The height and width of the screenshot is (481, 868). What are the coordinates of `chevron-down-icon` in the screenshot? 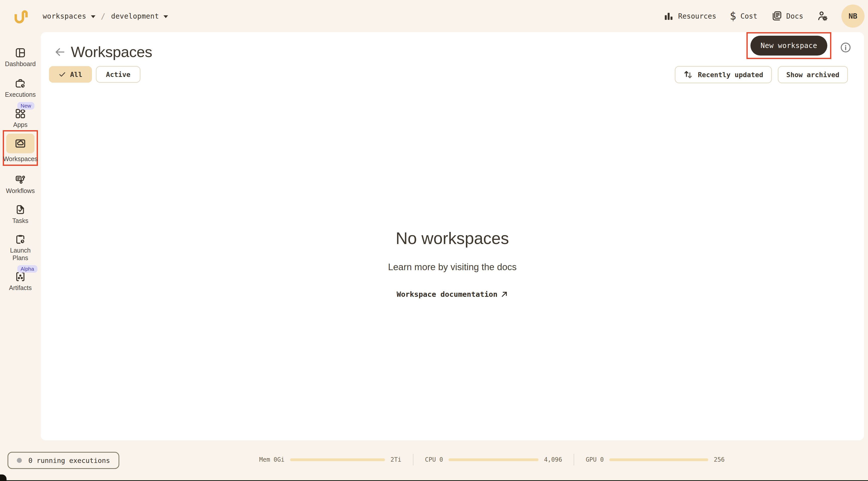 It's located at (93, 17).